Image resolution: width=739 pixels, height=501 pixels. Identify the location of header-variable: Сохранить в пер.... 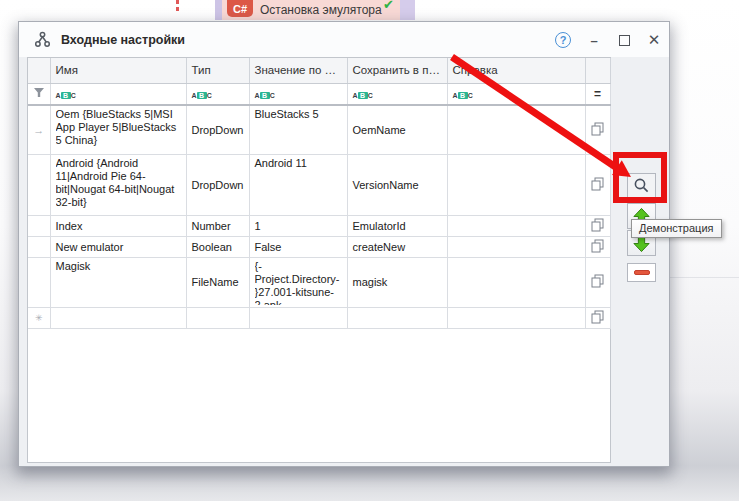
(397, 70).